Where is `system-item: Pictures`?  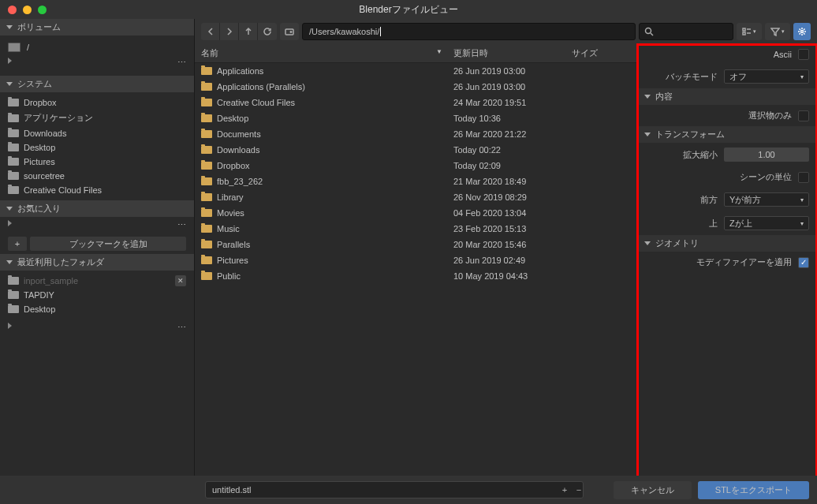
system-item: Pictures is located at coordinates (97, 162).